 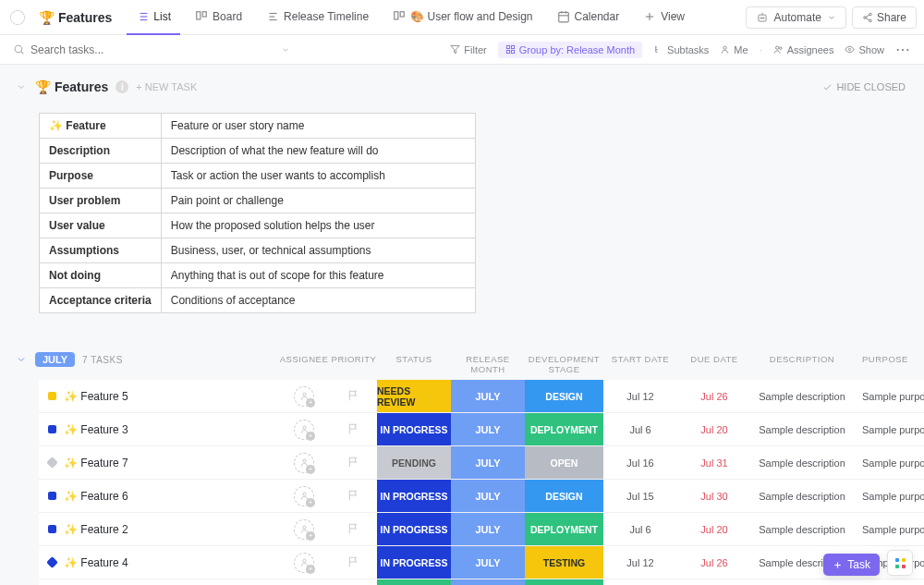 What do you see at coordinates (481, 496) in the screenshot?
I see `task-row: ✨ Feature 6+IN PROGRESSJULYDESIGNJul 15J…` at bounding box center [481, 496].